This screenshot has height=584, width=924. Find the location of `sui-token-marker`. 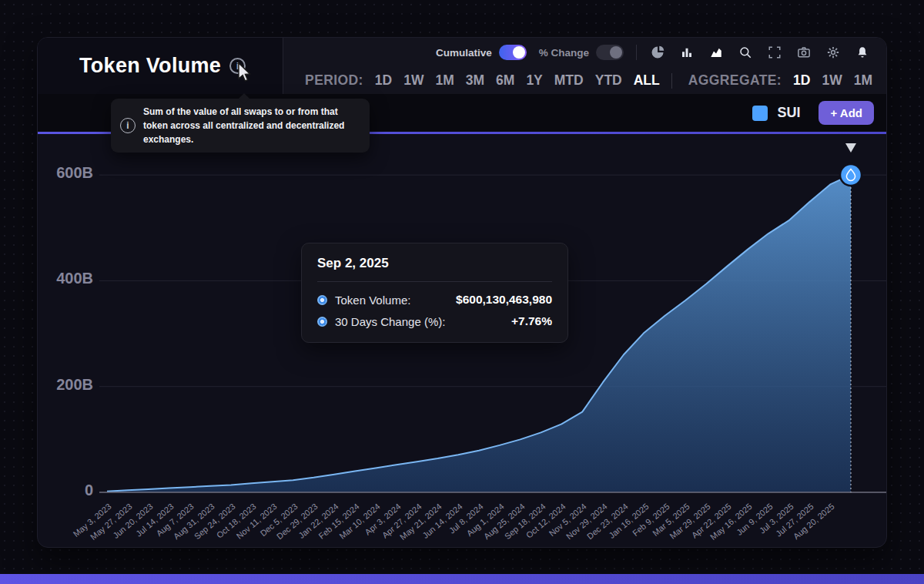

sui-token-marker is located at coordinates (851, 175).